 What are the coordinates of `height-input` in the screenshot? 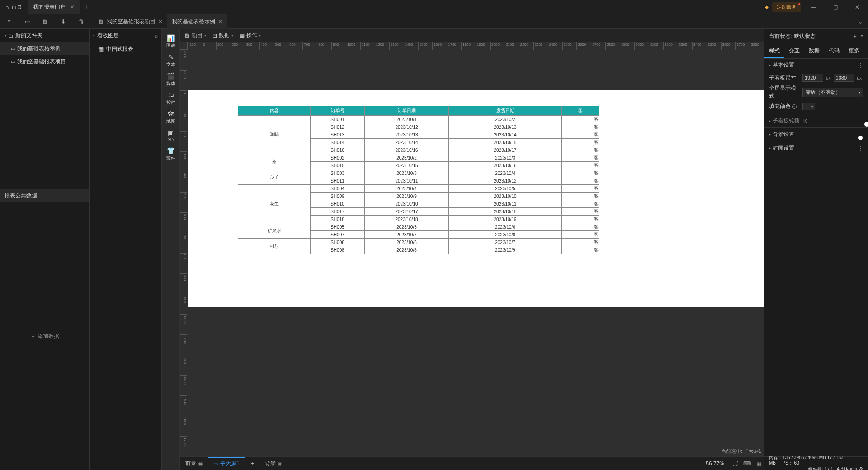 It's located at (844, 78).